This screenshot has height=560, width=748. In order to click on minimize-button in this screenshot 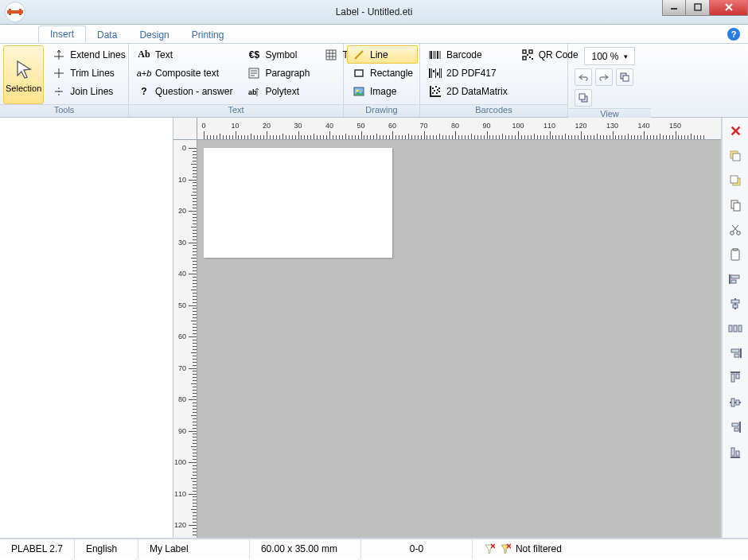, I will do `click(674, 8)`.